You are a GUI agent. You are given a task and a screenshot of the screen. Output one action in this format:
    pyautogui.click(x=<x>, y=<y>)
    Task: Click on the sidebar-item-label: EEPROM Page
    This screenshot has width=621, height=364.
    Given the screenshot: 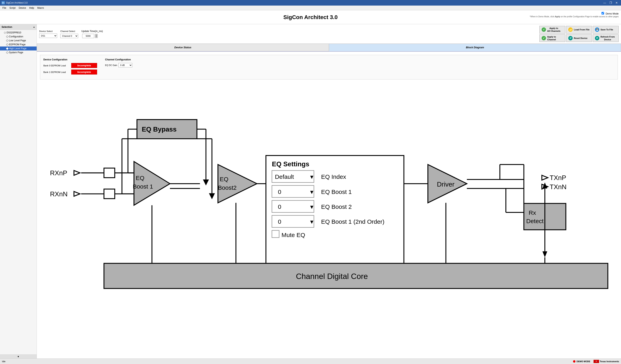 What is the action you would take?
    pyautogui.click(x=17, y=44)
    